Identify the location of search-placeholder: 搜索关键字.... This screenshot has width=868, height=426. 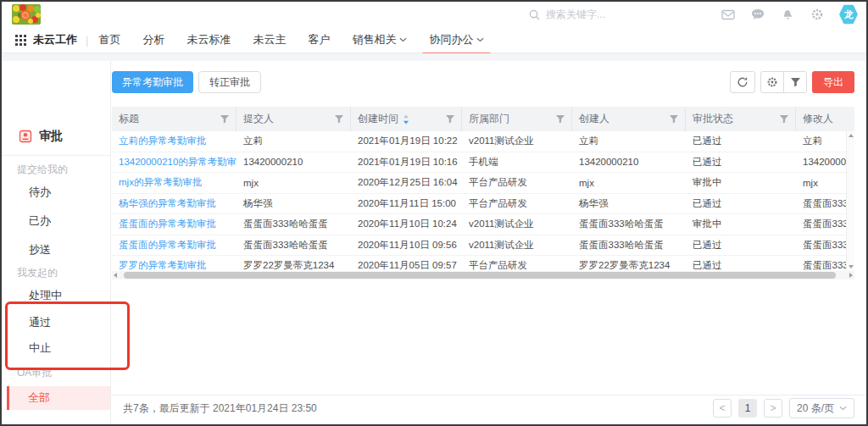
(576, 15).